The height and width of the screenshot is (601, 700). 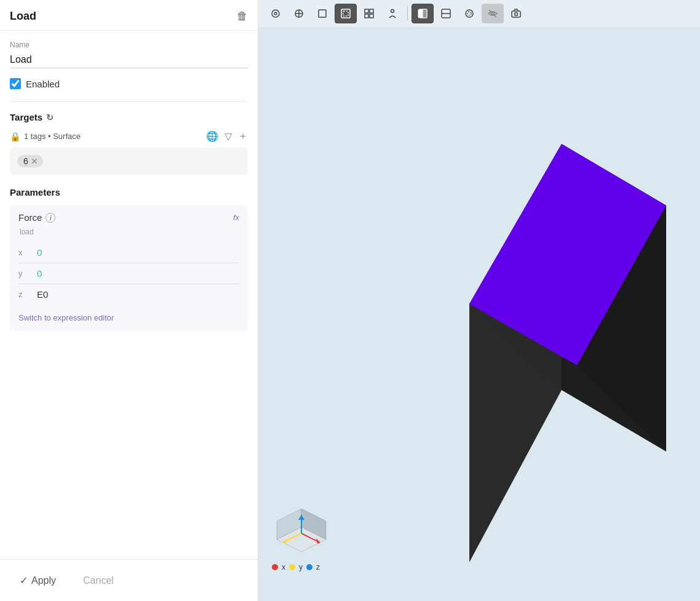 What do you see at coordinates (322, 14) in the screenshot?
I see `toolbar-square` at bounding box center [322, 14].